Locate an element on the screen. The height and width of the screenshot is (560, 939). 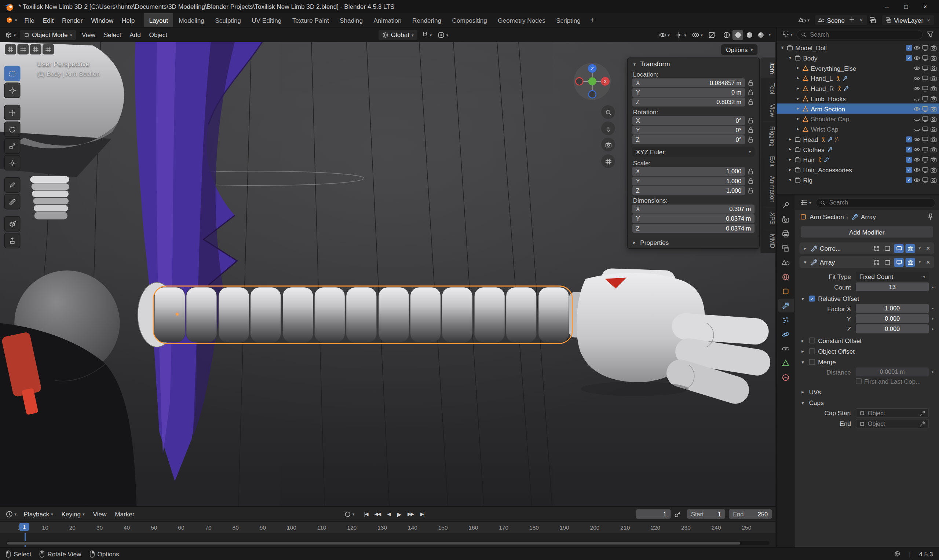
gizmos-button: ▾ is located at coordinates (681, 35).